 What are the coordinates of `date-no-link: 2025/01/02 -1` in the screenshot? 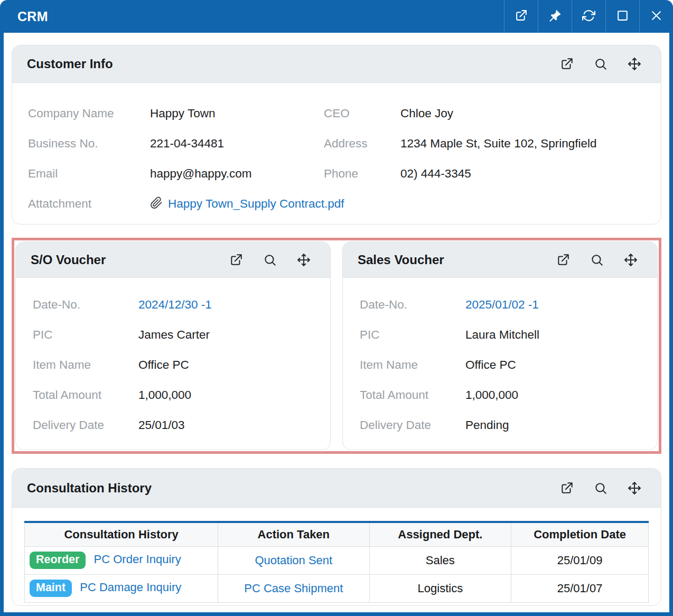 It's located at (557, 305).